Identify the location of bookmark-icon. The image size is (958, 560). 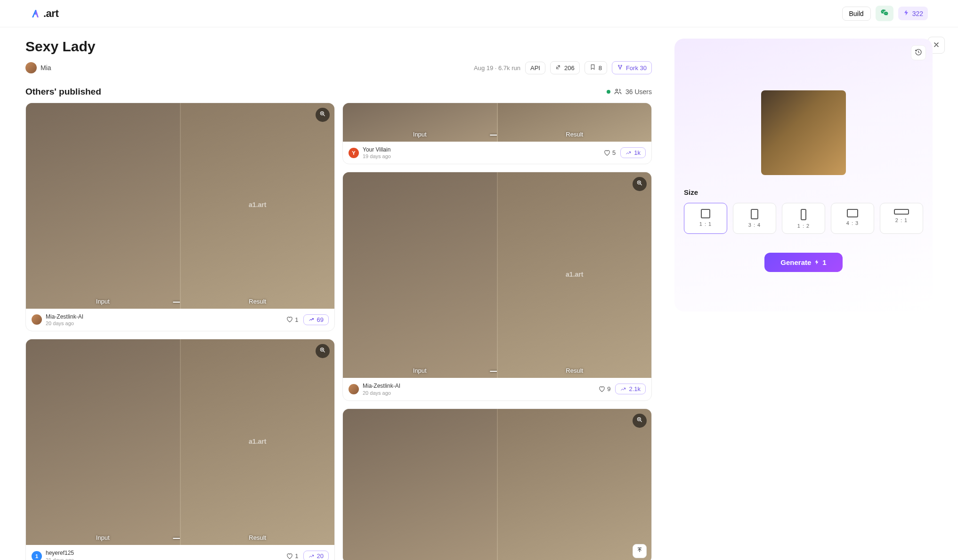
(593, 68).